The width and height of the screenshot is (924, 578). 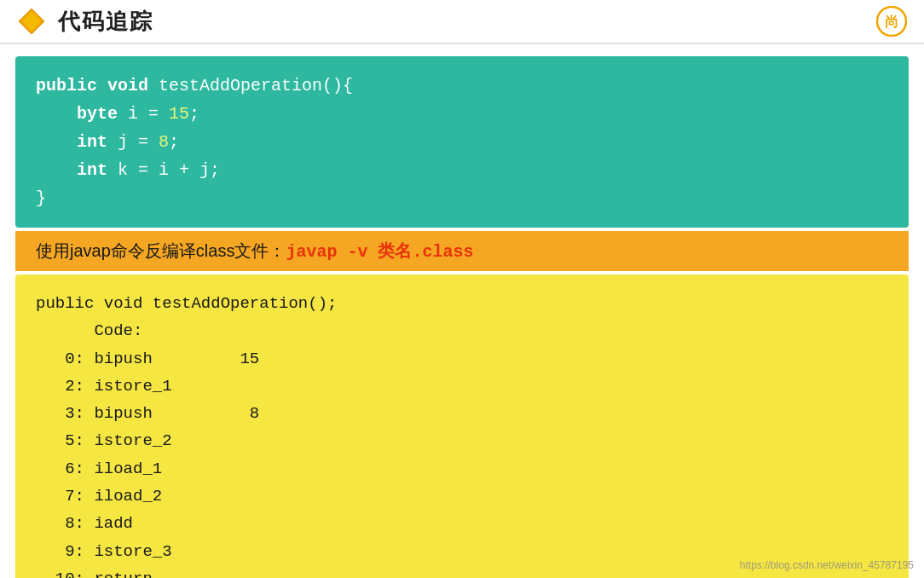 I want to click on banner-text-before: 使用javap命令反编译class文件：, so click(x=160, y=251).